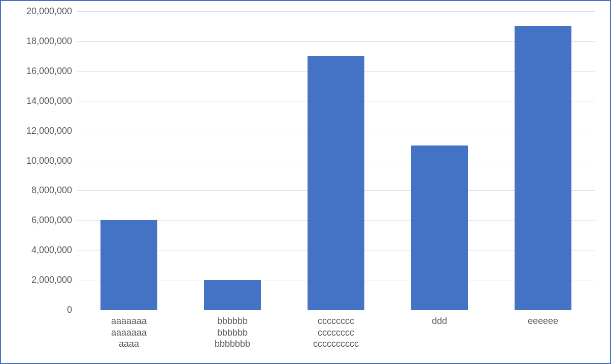  Describe the element at coordinates (42, 131) in the screenshot. I see `y-tick-label: 12,000,000` at that location.